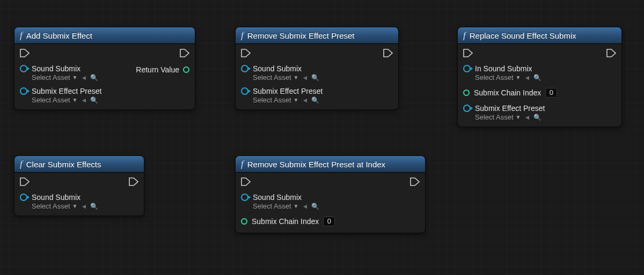 The height and width of the screenshot is (275, 644). Describe the element at coordinates (331, 164) in the screenshot. I see `node-header: f Remove Submix Effect Preset at Index` at that location.